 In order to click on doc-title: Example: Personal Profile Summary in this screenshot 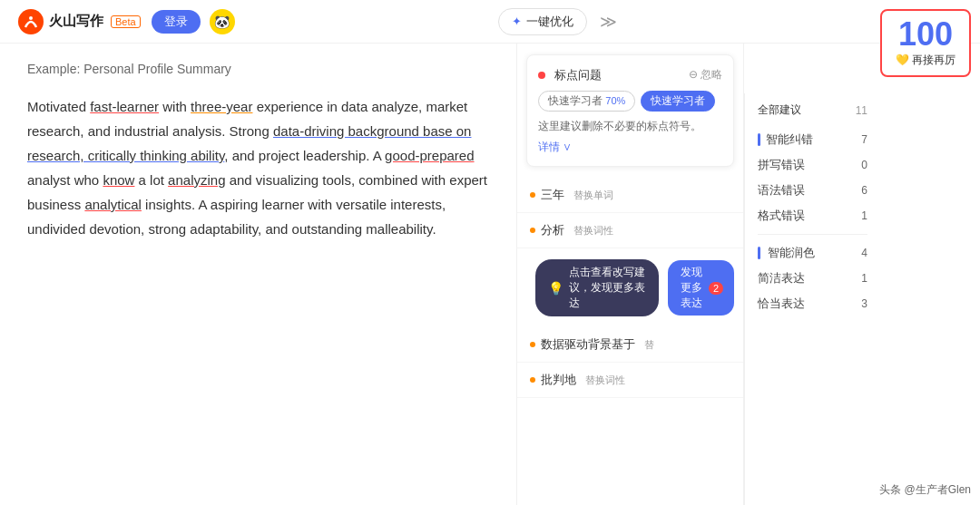, I will do `click(258, 69)`.